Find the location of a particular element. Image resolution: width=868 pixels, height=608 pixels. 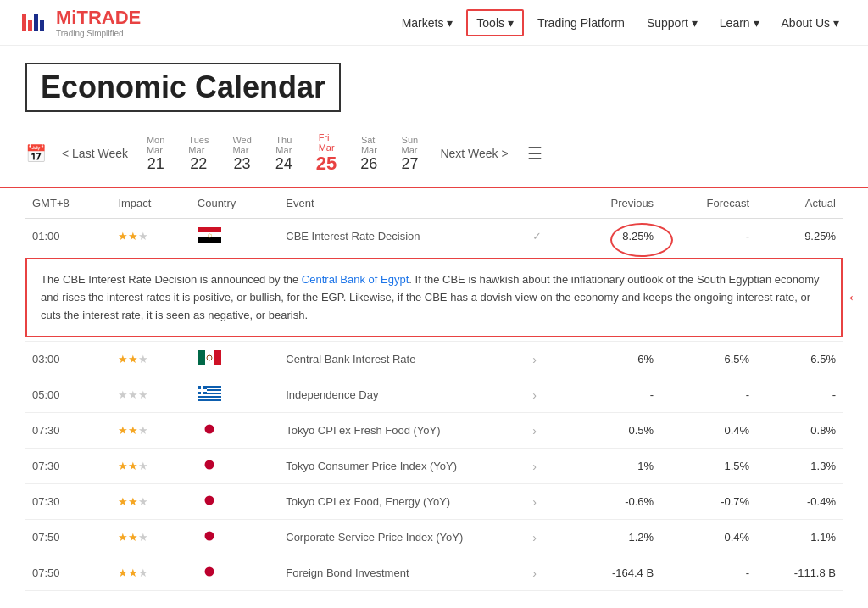

logo-area: MiTRADE Trading Simplified is located at coordinates (81, 22).